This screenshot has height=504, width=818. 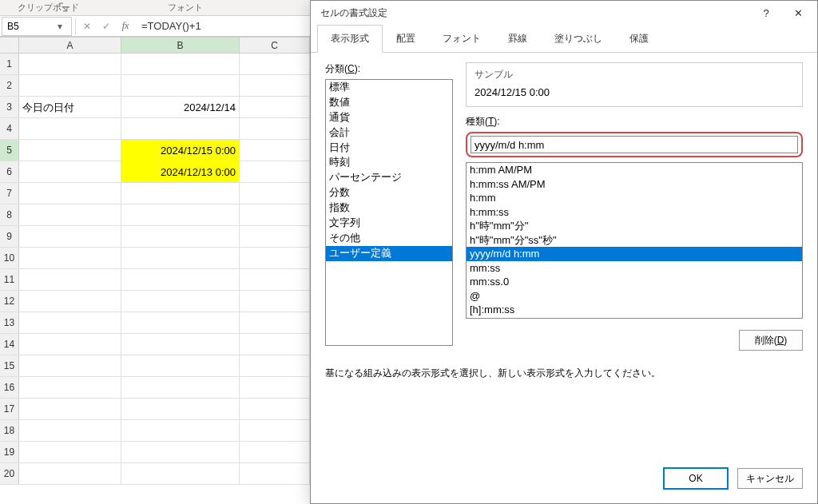 What do you see at coordinates (634, 170) in the screenshot?
I see `type-item: h:mm AM/PM` at bounding box center [634, 170].